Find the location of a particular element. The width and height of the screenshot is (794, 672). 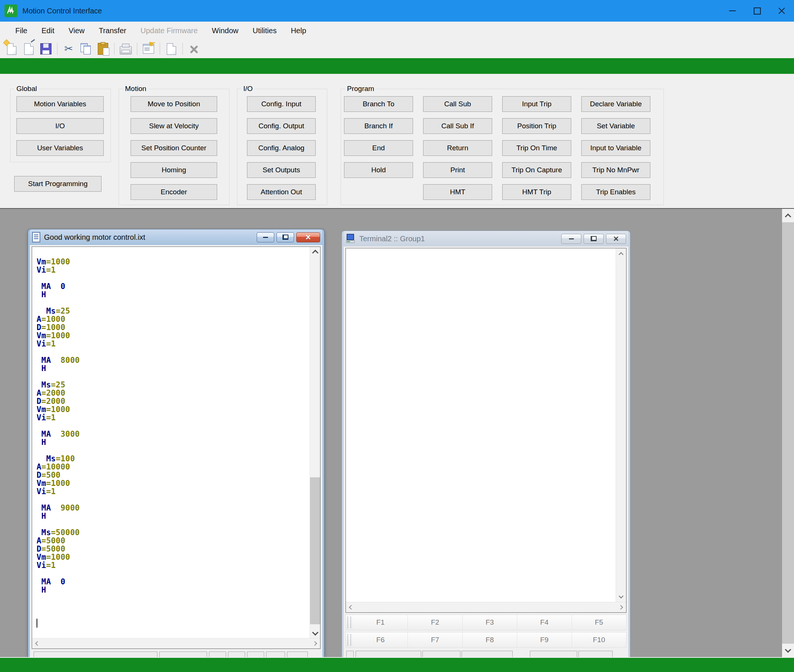

call-sub-if-button: Call Sub If is located at coordinates (457, 126).